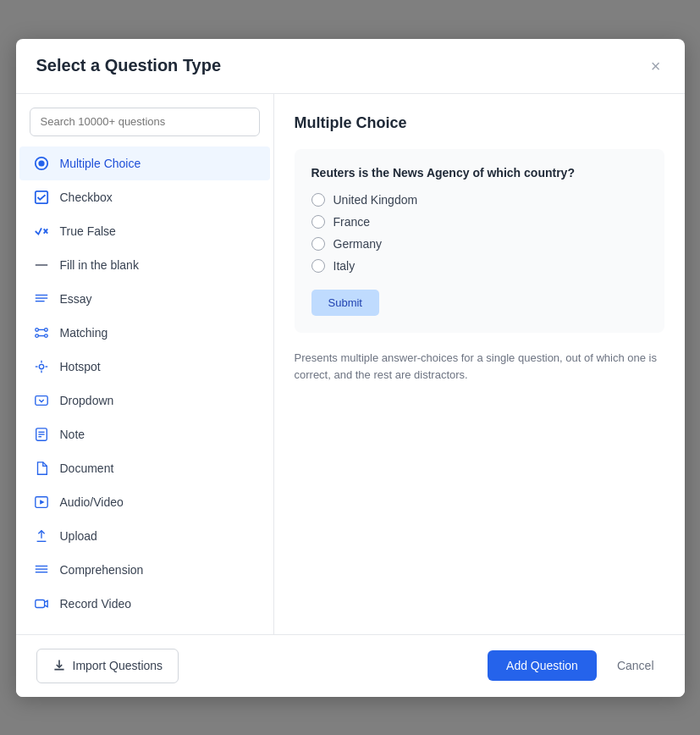  I want to click on sidebar-label-comprehension: Comprehension, so click(102, 570).